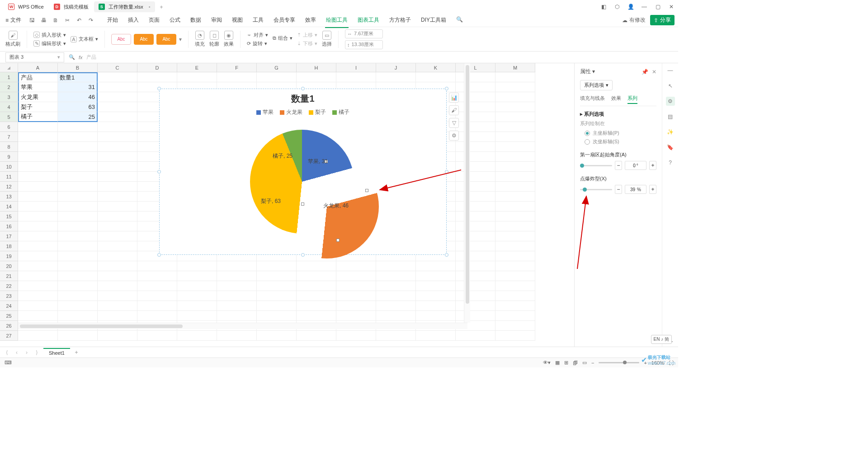 The image size is (868, 470). What do you see at coordinates (436, 68) in the screenshot?
I see `col-header: K` at bounding box center [436, 68].